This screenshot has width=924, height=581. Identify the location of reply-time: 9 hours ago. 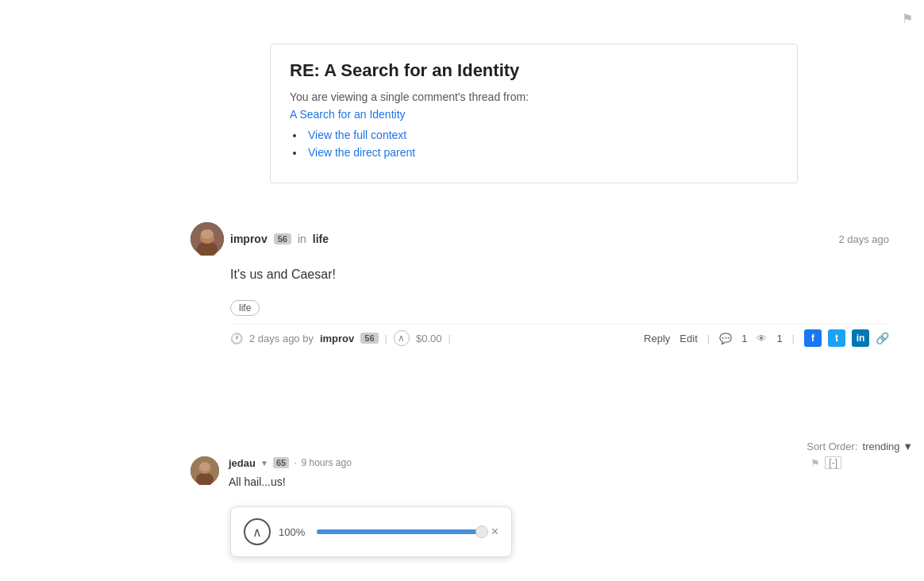
(325, 463).